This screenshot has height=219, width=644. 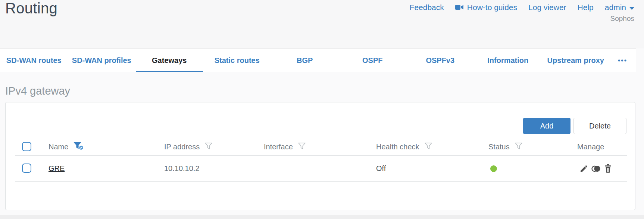 What do you see at coordinates (440, 60) in the screenshot?
I see `tab-ospfv3: OSPFv3` at bounding box center [440, 60].